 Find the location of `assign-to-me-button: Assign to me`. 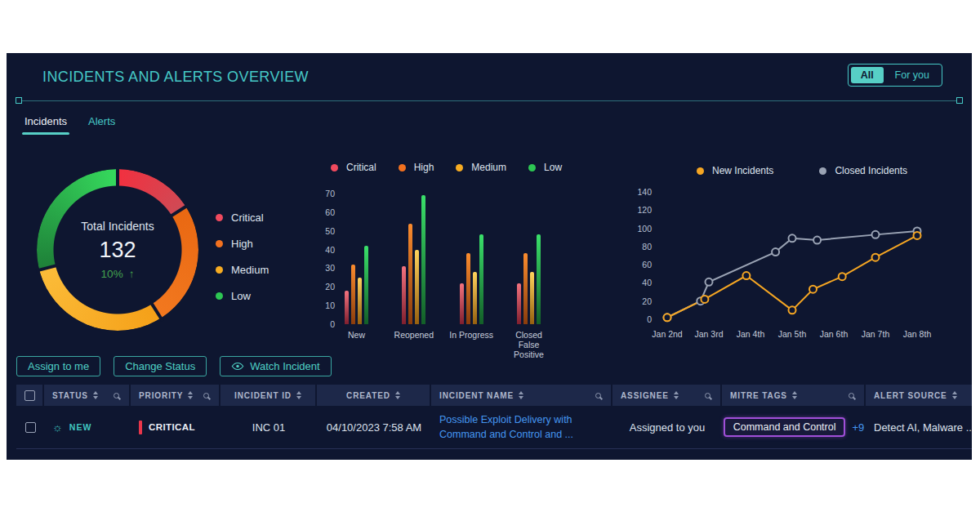

assign-to-me-button: Assign to me is located at coordinates (59, 366).